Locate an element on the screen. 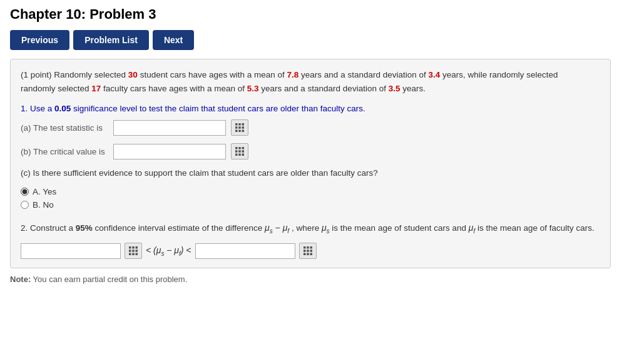  mean-students: 7.8 is located at coordinates (293, 75).